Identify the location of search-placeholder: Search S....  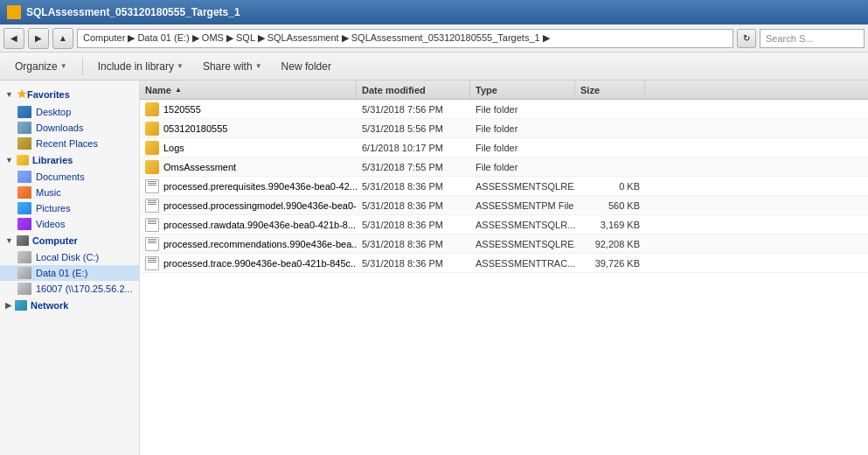
(789, 38).